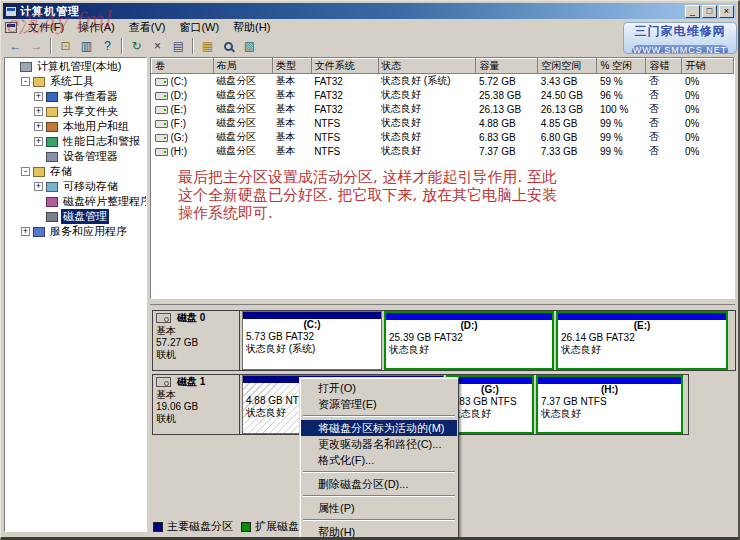 The image size is (740, 540). What do you see at coordinates (39, 82) in the screenshot?
I see `system-tools-icon` at bounding box center [39, 82].